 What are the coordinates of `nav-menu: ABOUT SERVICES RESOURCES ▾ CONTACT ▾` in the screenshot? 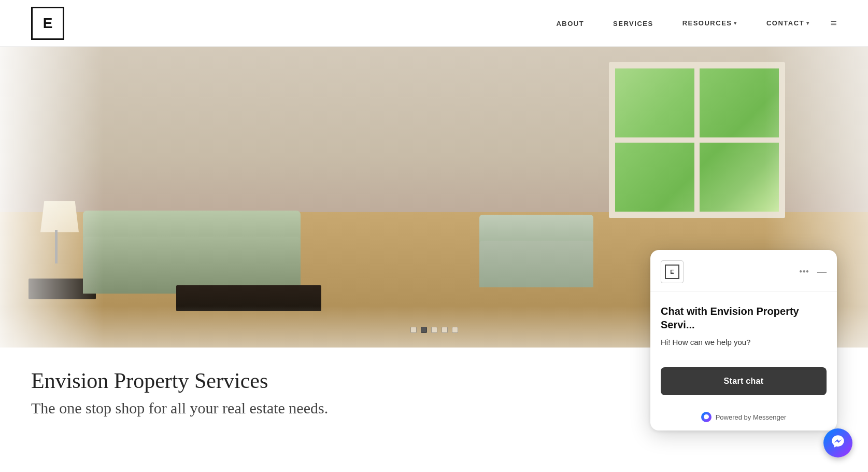 It's located at (683, 23).